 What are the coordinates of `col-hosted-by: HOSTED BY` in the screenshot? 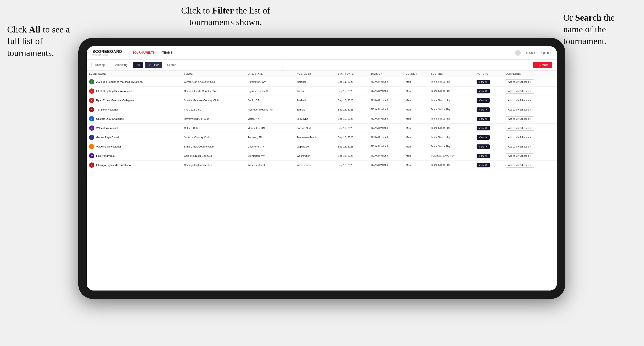 It's located at (315, 74).